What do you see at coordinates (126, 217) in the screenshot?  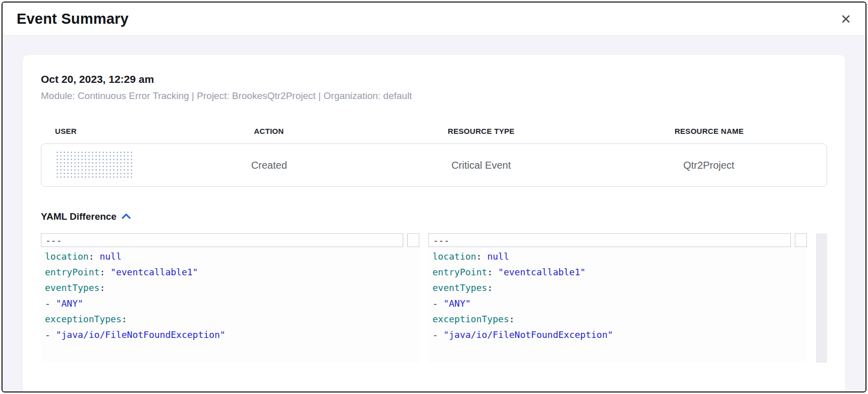 I see `chevron-up-icon` at bounding box center [126, 217].